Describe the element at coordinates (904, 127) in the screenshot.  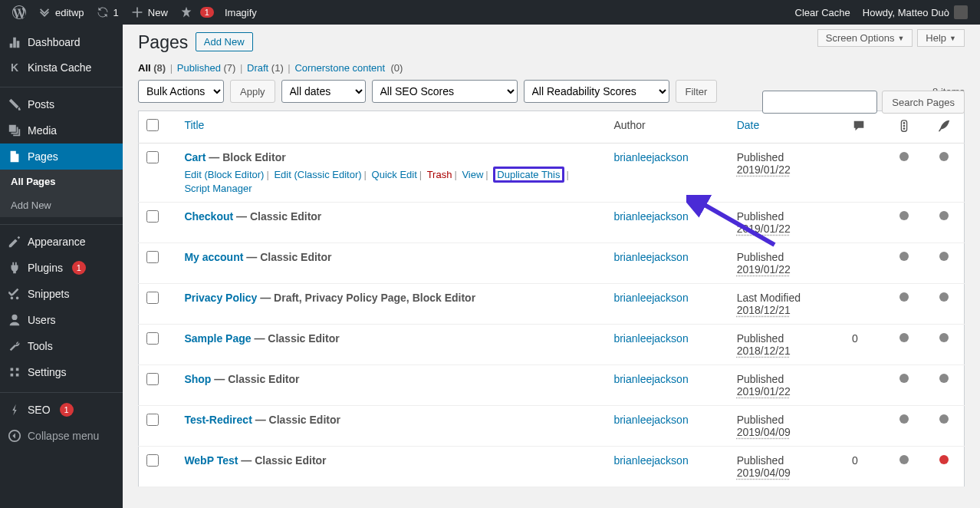
I see `column-seo` at that location.